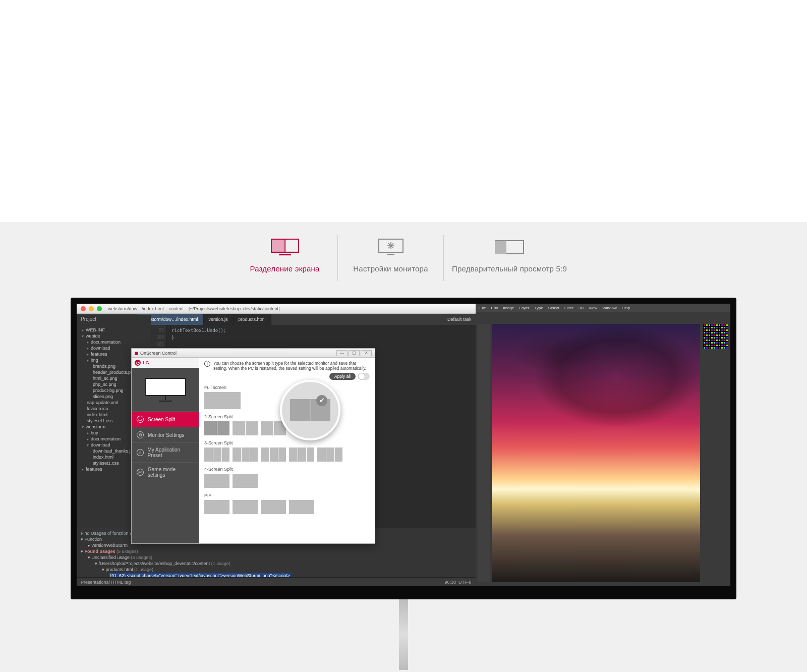  Describe the element at coordinates (140, 472) in the screenshot. I see `gamepad-icon: 🎮` at that location.